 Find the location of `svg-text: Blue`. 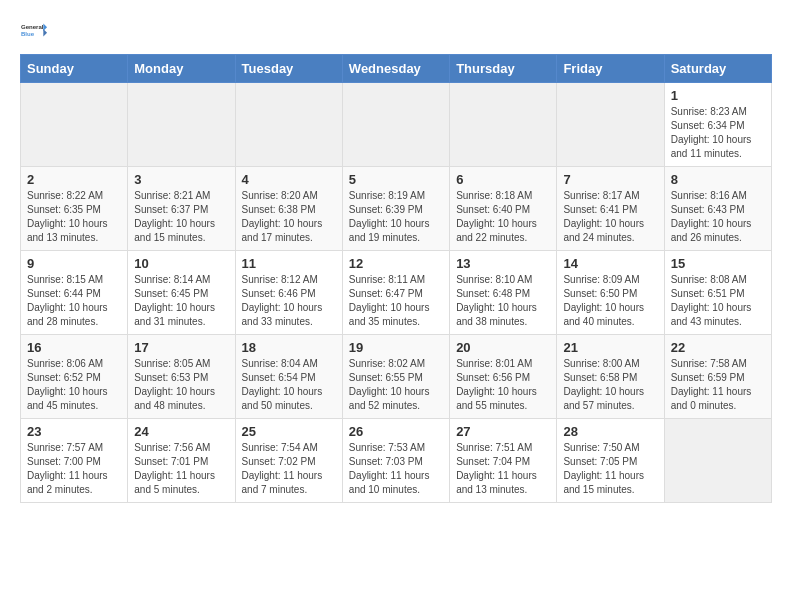

svg-text: Blue is located at coordinates (28, 34).